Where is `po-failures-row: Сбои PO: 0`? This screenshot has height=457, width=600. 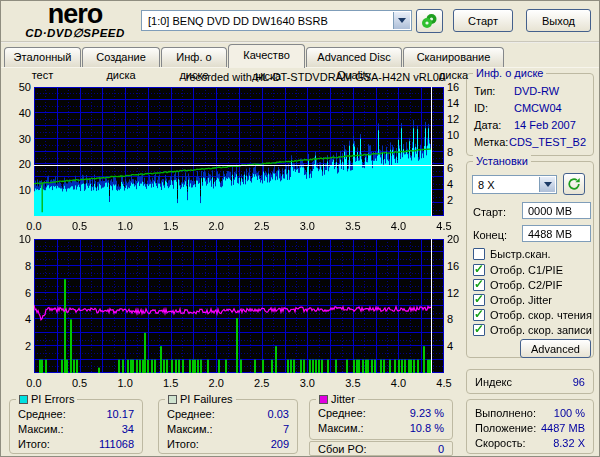 po-failures-row: Сбои PO: 0 is located at coordinates (381, 448).